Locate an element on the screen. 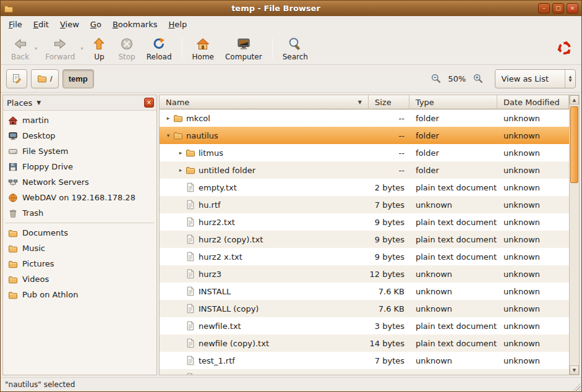  file-row: hurz312 bytesunknownunknown is located at coordinates (364, 274).